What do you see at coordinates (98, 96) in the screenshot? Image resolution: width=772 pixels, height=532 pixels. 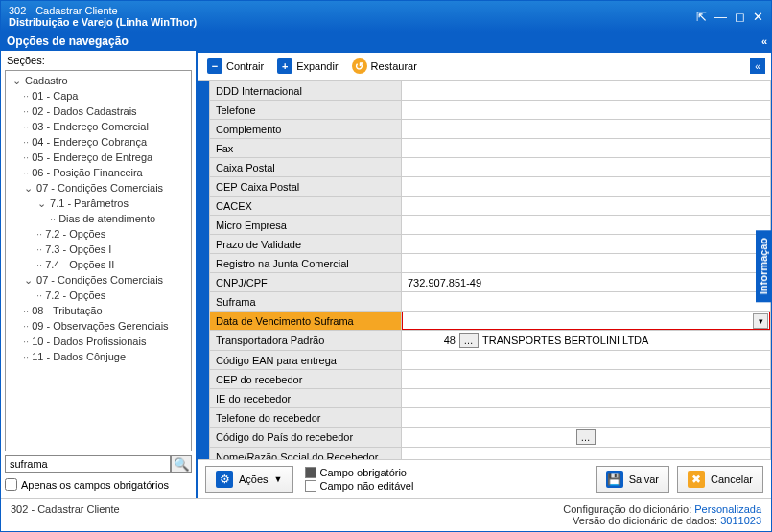 I see `tree-item: ·· 01 - Capa` at bounding box center [98, 96].